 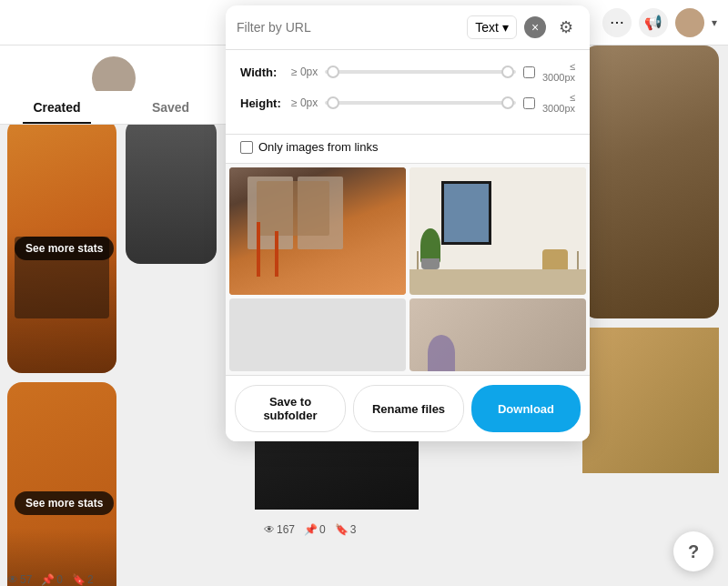 I want to click on pin-repins-bottom: 📌 0, so click(x=315, y=530).